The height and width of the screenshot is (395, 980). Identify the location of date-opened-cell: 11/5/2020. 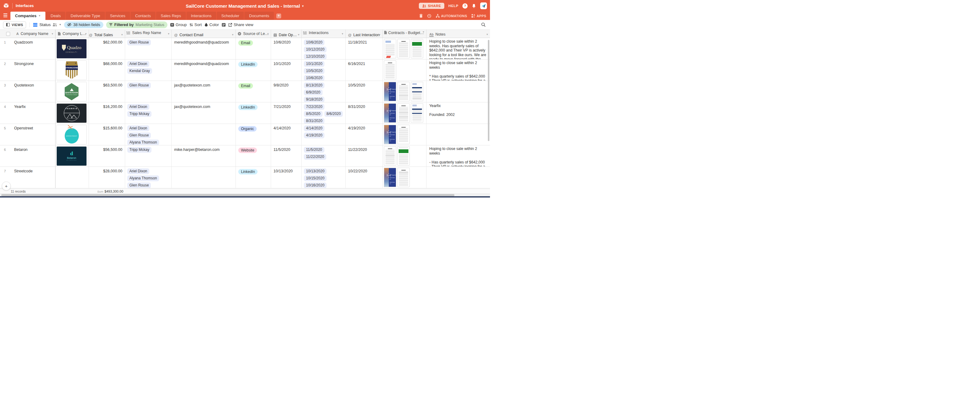
(286, 156).